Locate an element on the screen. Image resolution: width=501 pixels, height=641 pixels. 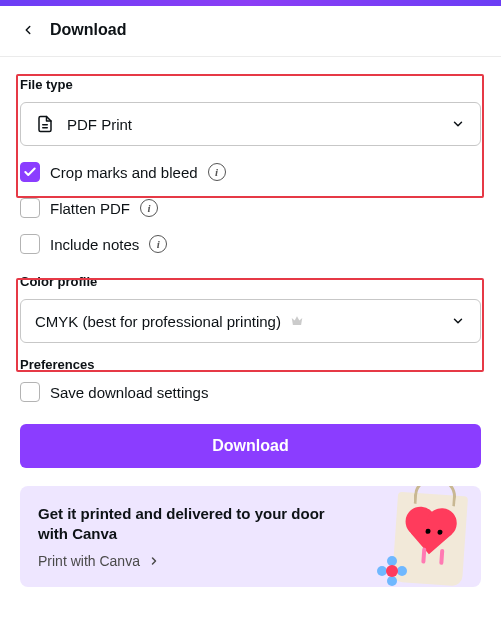
promo-title: Get it printed and delivered to your doo… is located at coordinates (196, 524).